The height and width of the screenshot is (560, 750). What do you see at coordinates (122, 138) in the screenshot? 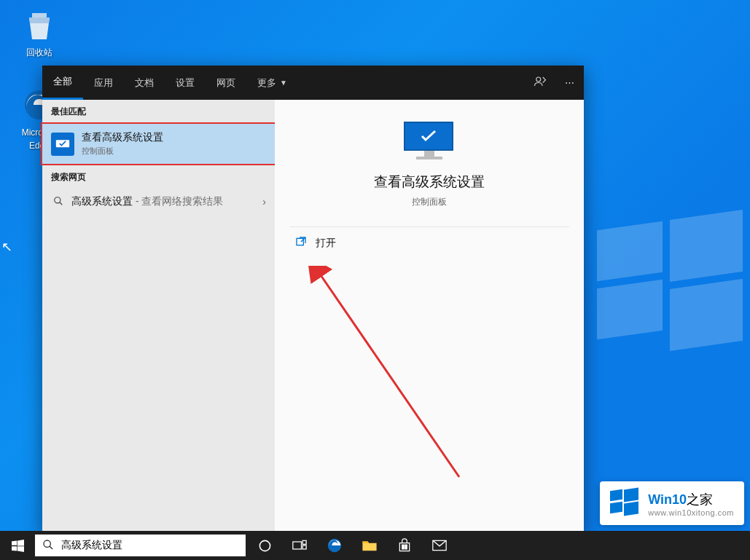
I see `result-title: 查看高级系统设置` at bounding box center [122, 138].